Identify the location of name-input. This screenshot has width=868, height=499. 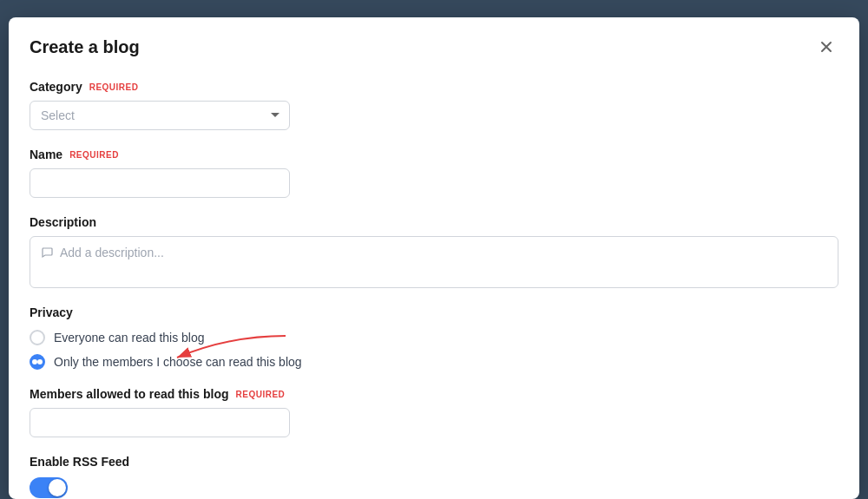
(160, 183).